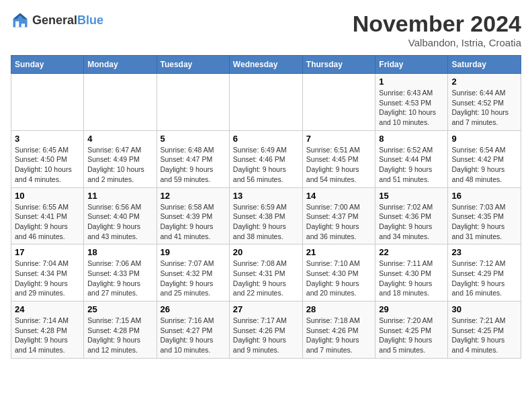 The image size is (532, 411). What do you see at coordinates (266, 158) in the screenshot?
I see `week-row-2: 3Sunrise: 6:45 AM Sunset: 4:50 PM Daylig…` at bounding box center [266, 158].